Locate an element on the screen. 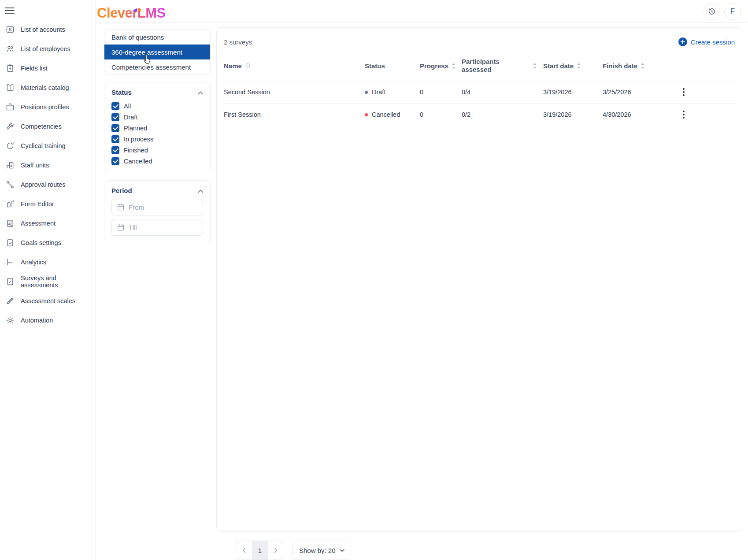  sidebar-item-assessment-scales: Assessment scales is located at coordinates (48, 301).